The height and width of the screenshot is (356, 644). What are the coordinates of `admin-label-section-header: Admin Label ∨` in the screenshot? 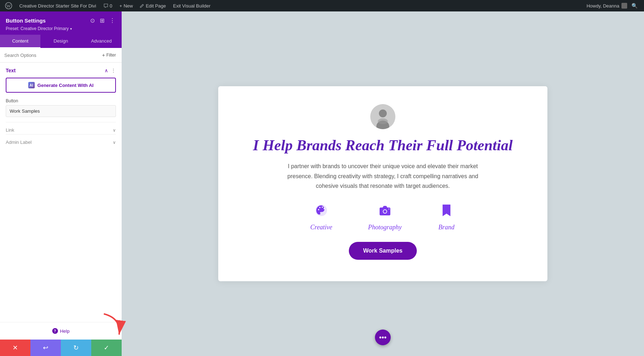 It's located at (61, 142).